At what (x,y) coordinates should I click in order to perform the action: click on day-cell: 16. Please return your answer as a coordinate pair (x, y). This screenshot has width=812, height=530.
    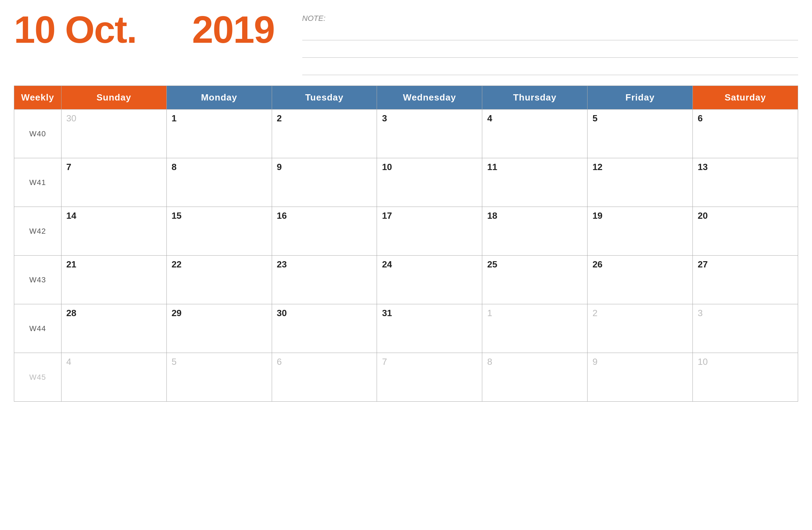
    Looking at the image, I should click on (325, 231).